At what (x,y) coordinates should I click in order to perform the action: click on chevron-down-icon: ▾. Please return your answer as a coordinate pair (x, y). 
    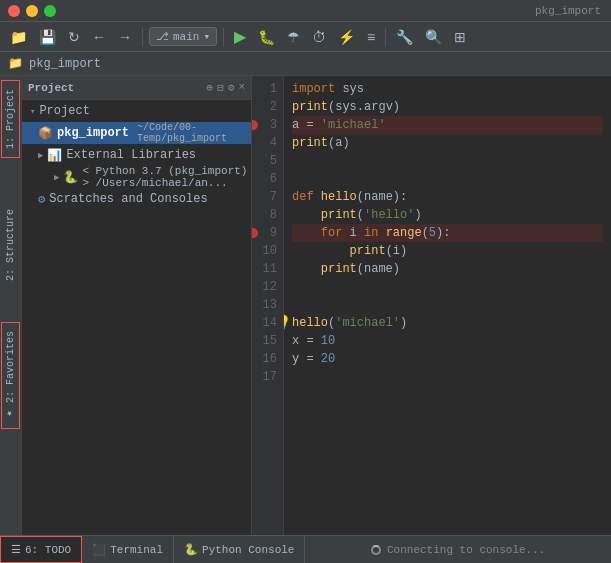
    Looking at the image, I should click on (206, 36).